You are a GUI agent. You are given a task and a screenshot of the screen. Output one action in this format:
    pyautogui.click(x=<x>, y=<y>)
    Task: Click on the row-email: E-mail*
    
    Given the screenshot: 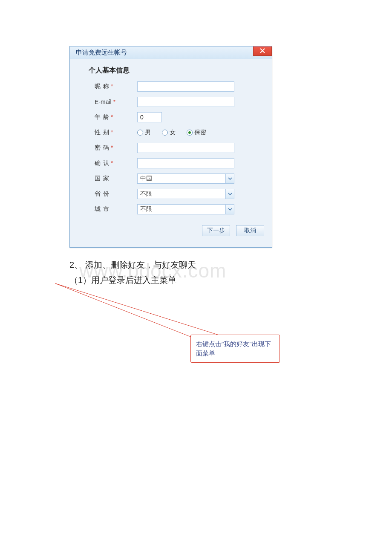 What is the action you would take?
    pyautogui.click(x=171, y=102)
    